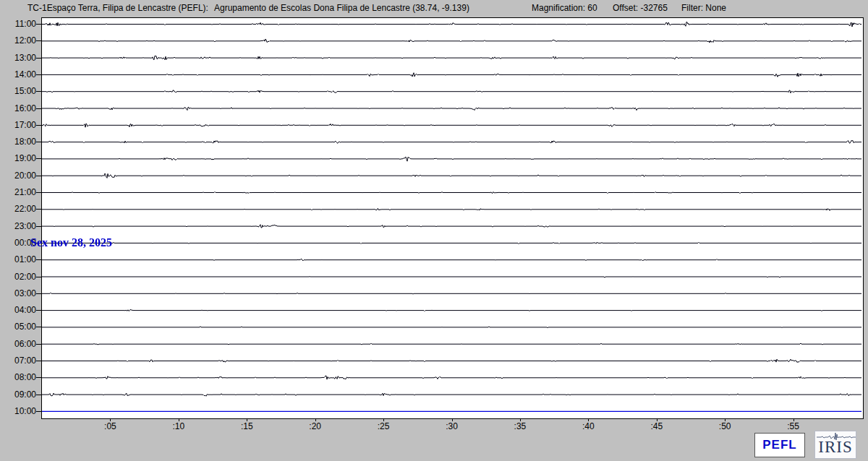 This screenshot has height=461, width=868. What do you see at coordinates (18, 58) in the screenshot?
I see `hour-label: 13:00` at bounding box center [18, 58].